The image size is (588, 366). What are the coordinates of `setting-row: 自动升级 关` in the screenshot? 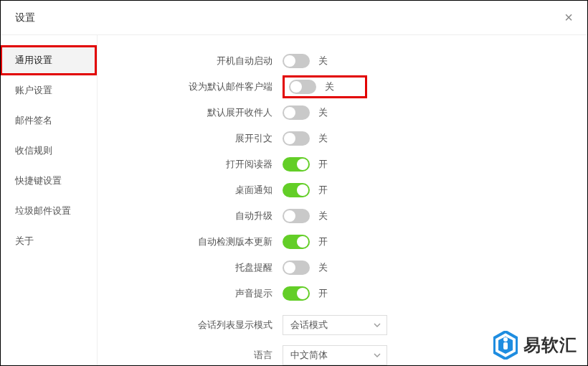 It's located at (334, 216).